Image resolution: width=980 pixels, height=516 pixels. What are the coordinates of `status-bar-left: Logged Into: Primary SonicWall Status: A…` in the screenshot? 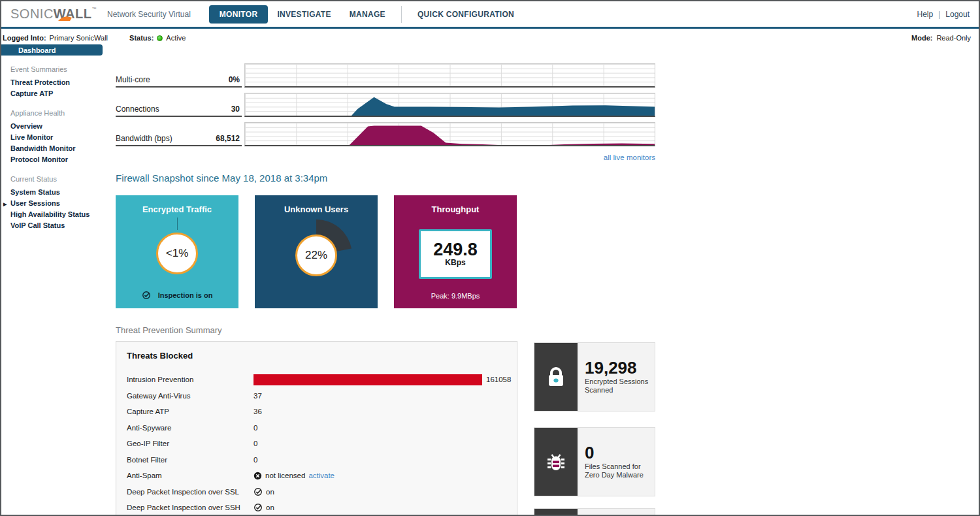 It's located at (94, 38).